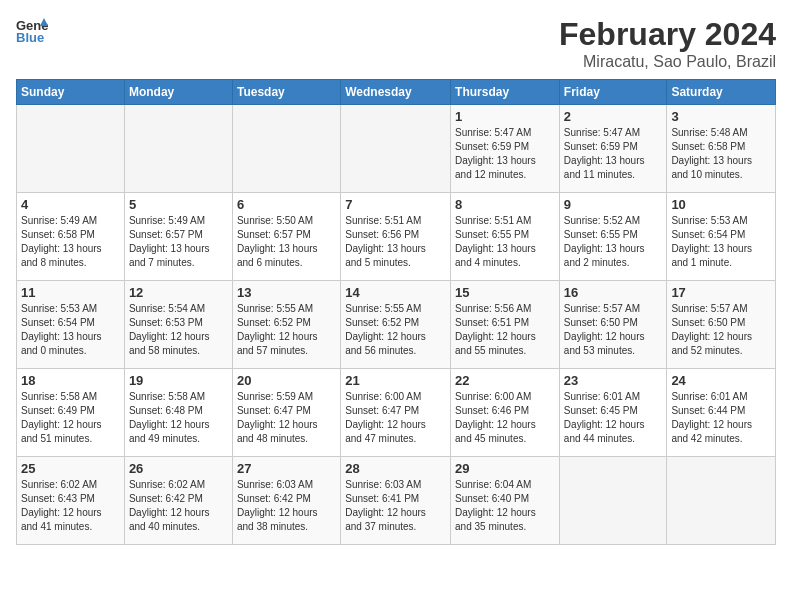 This screenshot has height=612, width=792. Describe the element at coordinates (286, 418) in the screenshot. I see `day-info: Sunrise: 5:59 AM Sunset: 6:47 PM Dayligh…` at that location.